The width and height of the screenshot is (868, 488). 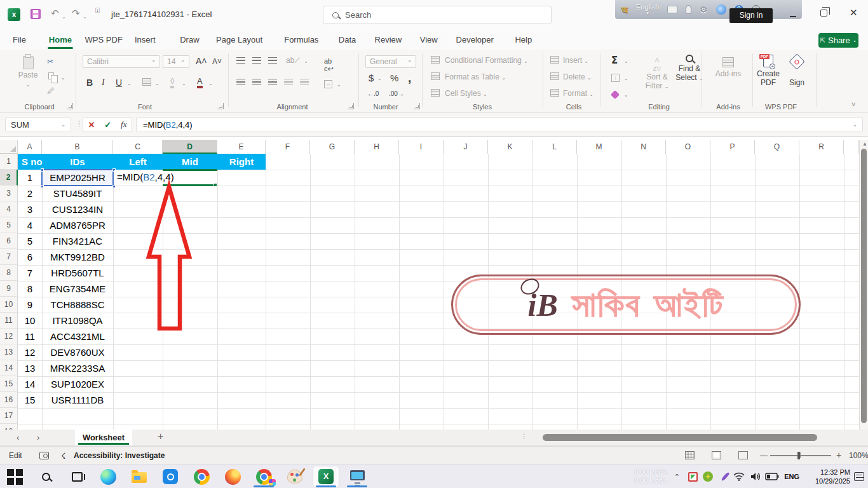 I want to click on formula-bar-splitter: ⋮, so click(x=79, y=123).